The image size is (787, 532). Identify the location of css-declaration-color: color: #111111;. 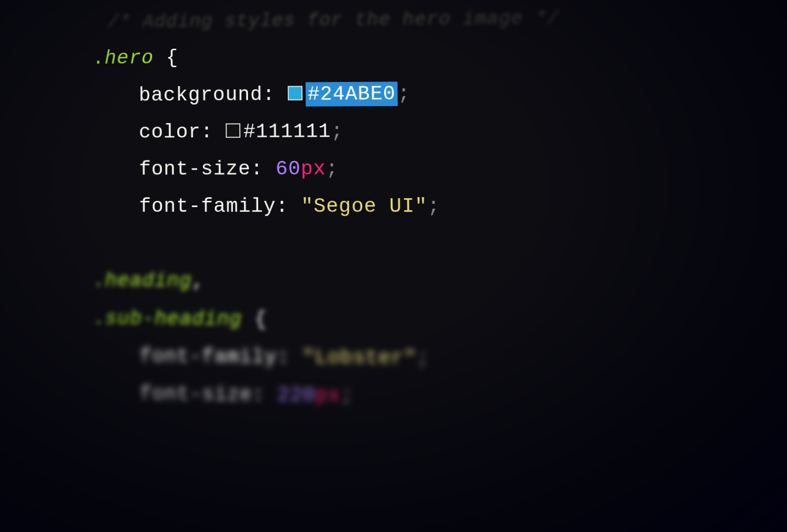
(440, 131).